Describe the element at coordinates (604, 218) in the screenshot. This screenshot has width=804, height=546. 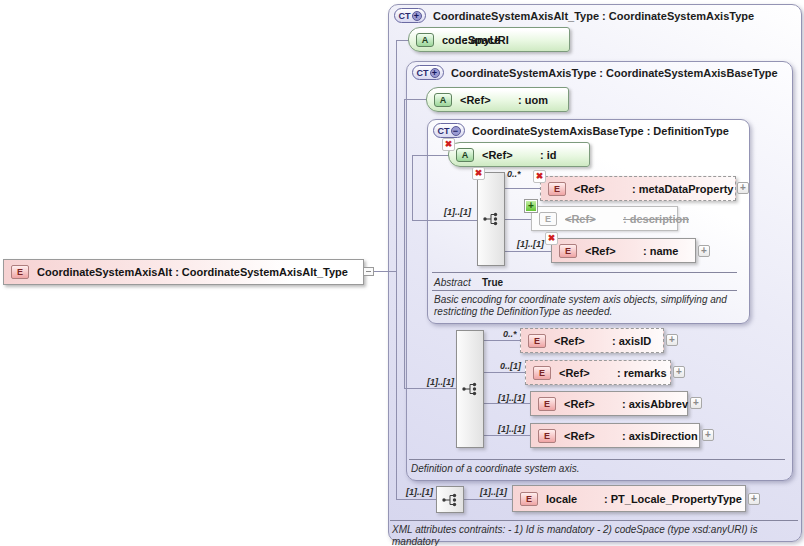
I see `element-description: E <Ref> : description` at that location.